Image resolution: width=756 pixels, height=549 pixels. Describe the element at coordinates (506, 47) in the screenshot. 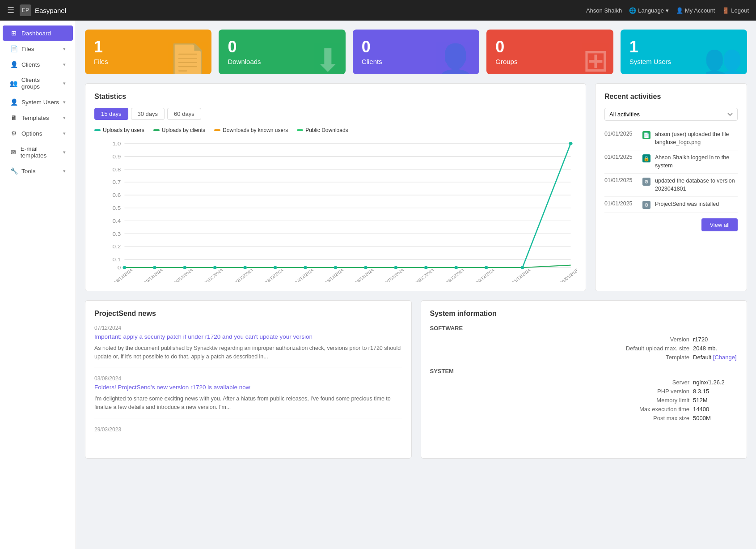

I see `groups-count: 0` at that location.